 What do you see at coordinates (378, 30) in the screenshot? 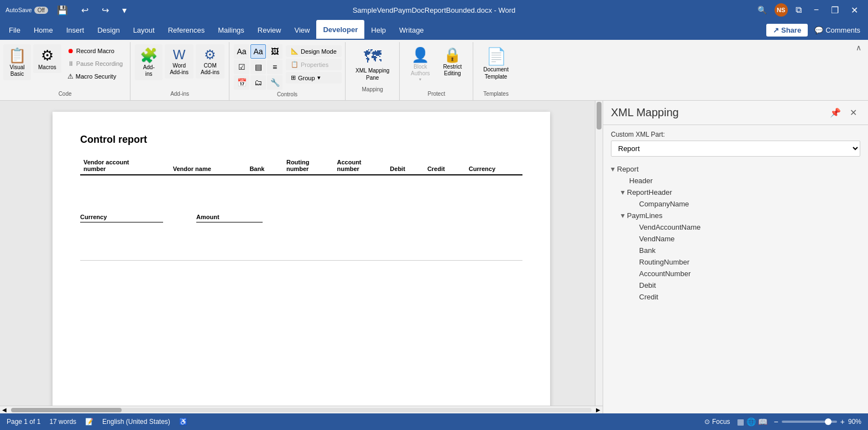
I see `menu-item-help: Help` at bounding box center [378, 30].